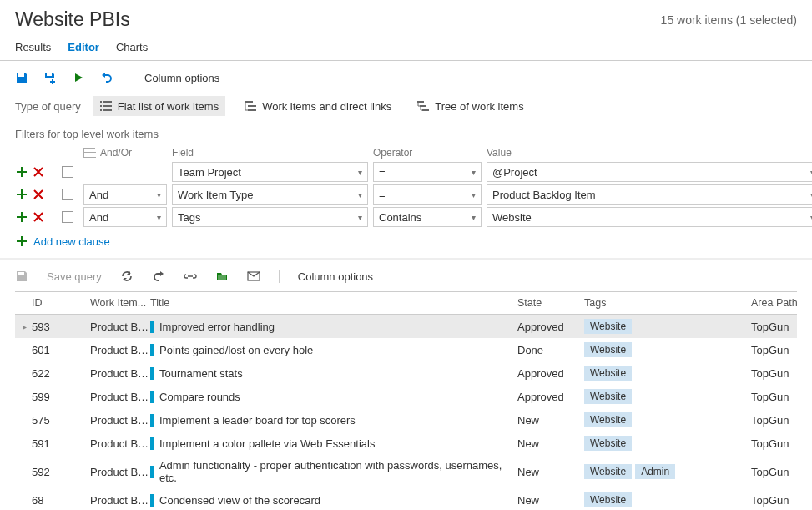 The width and height of the screenshot is (812, 510). I want to click on col-type: Work Item..., so click(120, 303).